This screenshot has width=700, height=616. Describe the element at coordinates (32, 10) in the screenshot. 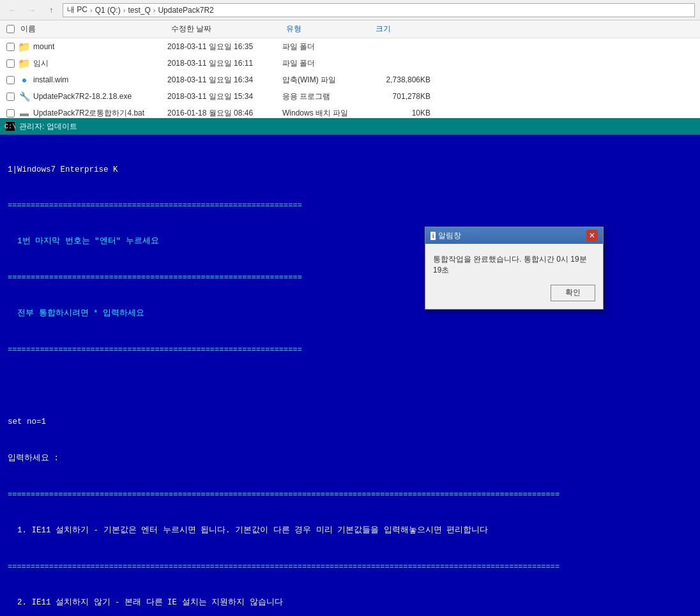

I see `forward-button: →` at that location.